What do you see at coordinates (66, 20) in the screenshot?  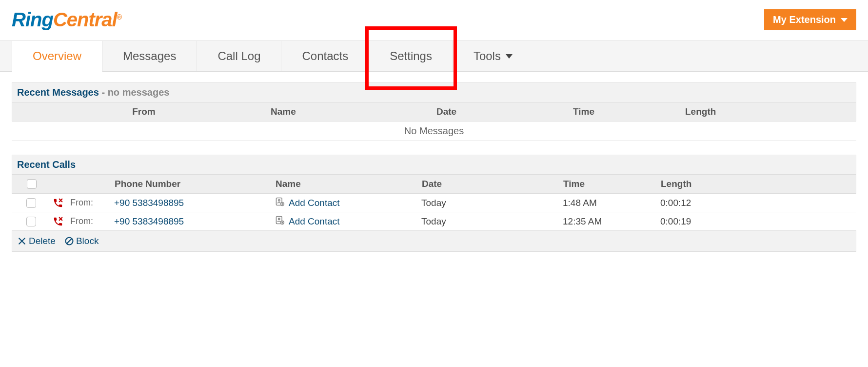 I see `logo: RingCentral®` at bounding box center [66, 20].